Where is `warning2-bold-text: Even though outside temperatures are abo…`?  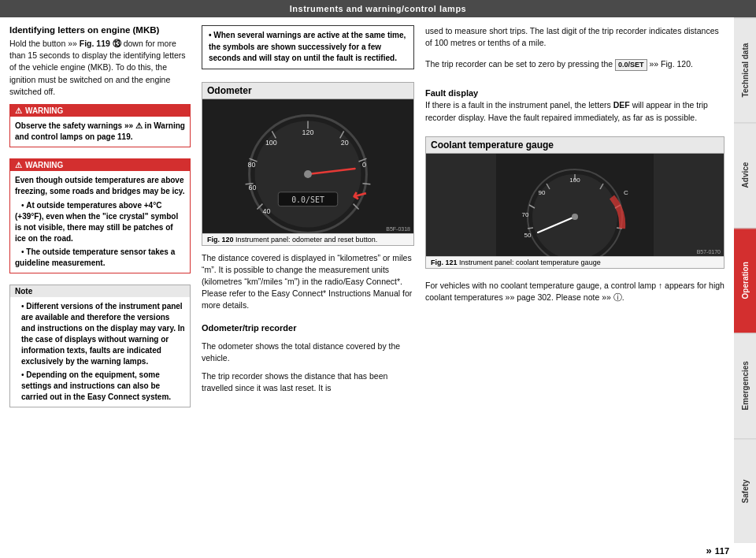 warning2-bold-text: Even though outside temperatures are abo… is located at coordinates (99, 186).